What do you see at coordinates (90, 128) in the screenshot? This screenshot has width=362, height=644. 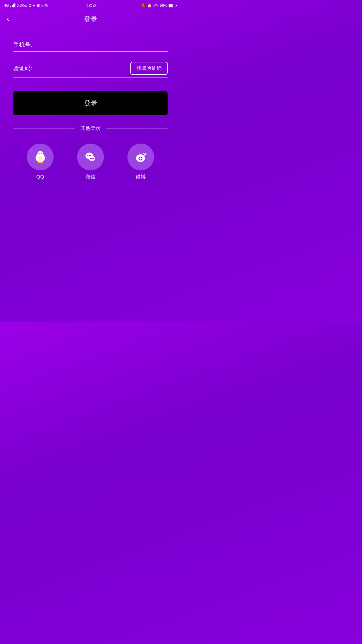 I see `other-login-divider: 其他登录` at bounding box center [90, 128].